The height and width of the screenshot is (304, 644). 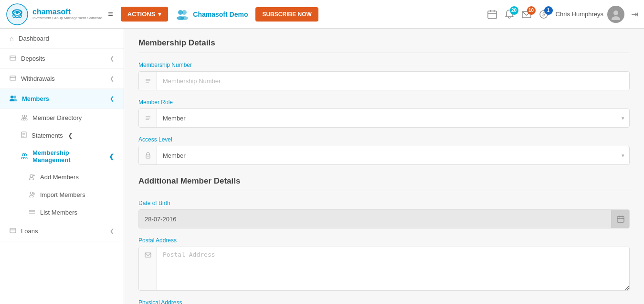 I want to click on calendar-icon, so click(x=492, y=14).